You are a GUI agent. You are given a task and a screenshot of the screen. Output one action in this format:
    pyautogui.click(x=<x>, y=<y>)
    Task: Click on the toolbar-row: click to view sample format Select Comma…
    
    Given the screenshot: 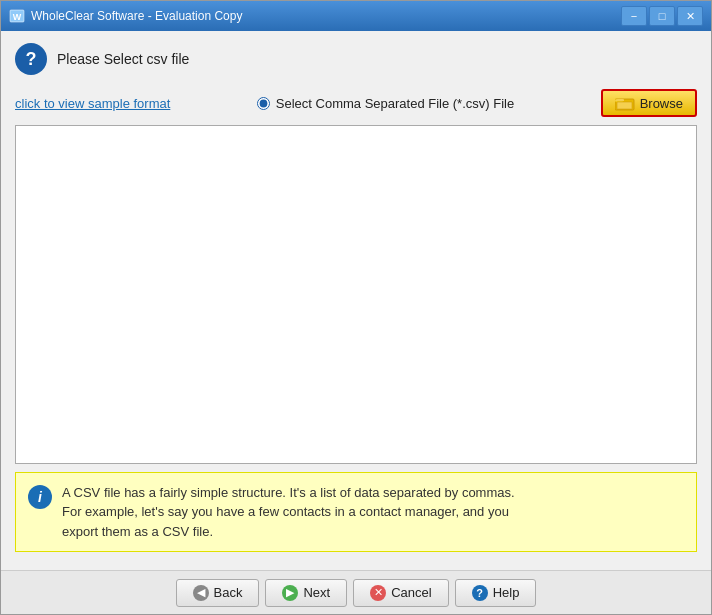 What is the action you would take?
    pyautogui.click(x=356, y=103)
    